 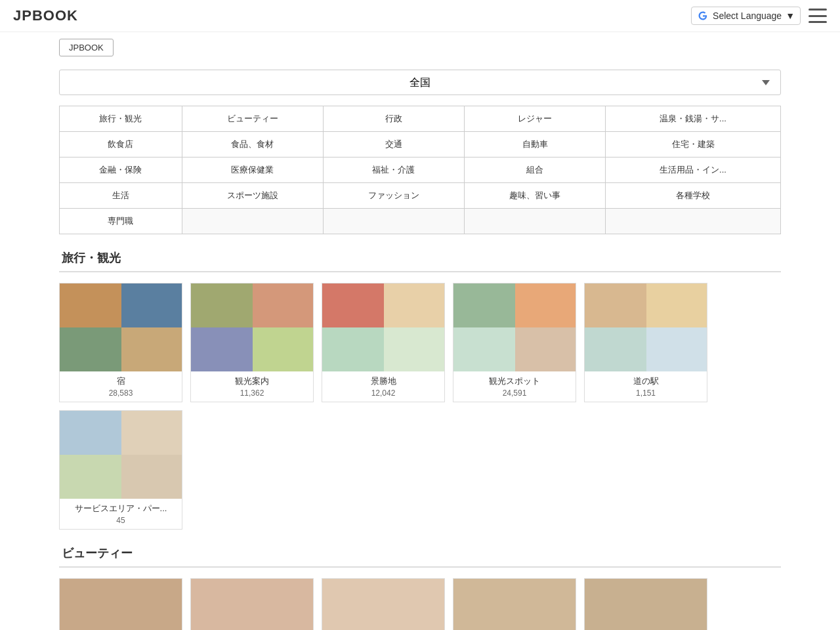 What do you see at coordinates (87, 47) in the screenshot?
I see `breadcrumb: JPBOOK` at bounding box center [87, 47].